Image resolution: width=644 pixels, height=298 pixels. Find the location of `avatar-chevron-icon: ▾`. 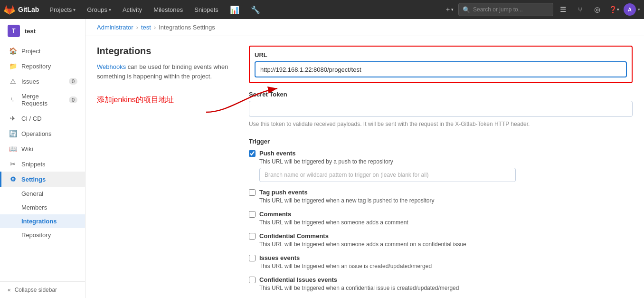

avatar-chevron-icon: ▾ is located at coordinates (639, 10).